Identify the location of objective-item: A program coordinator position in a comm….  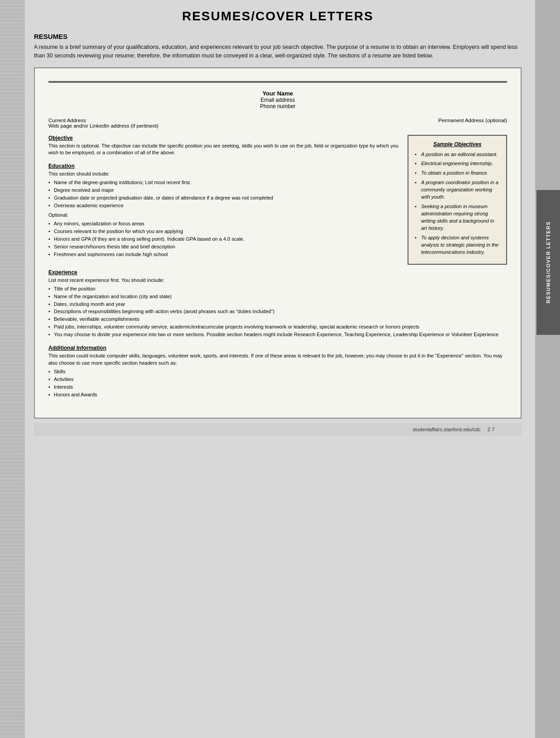
(457, 190).